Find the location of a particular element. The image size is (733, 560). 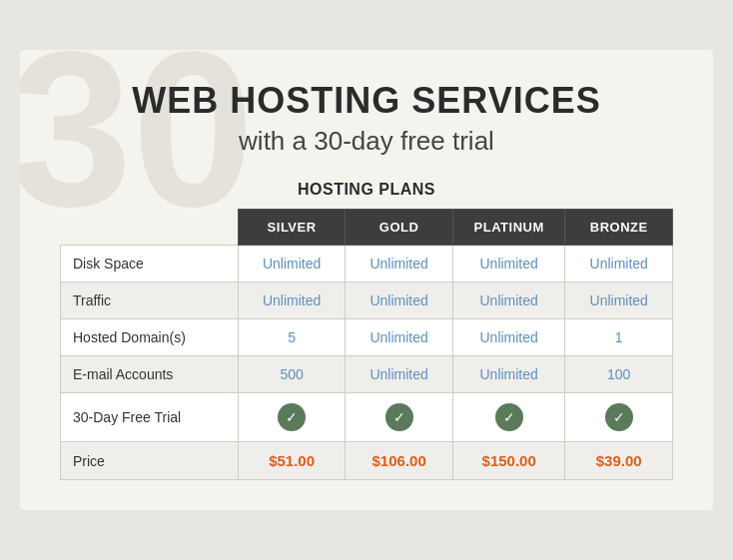

subtitle: with a 30-day free trial is located at coordinates (366, 142).